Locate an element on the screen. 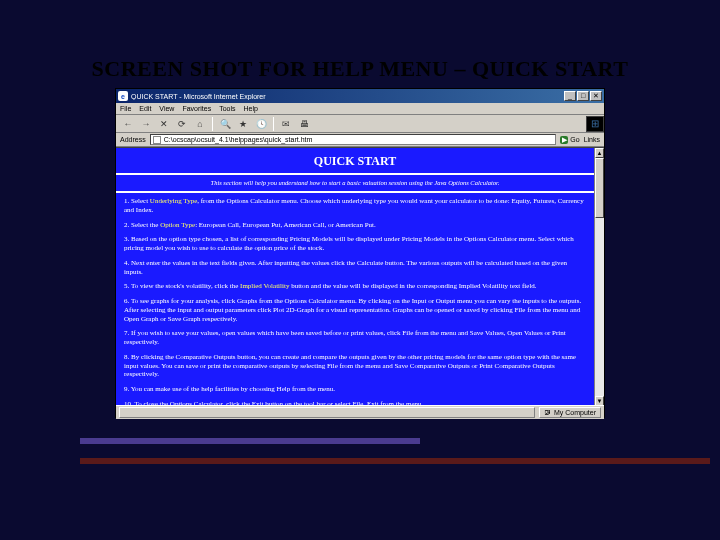 This screenshot has width=720, height=540. status-text is located at coordinates (327, 412).